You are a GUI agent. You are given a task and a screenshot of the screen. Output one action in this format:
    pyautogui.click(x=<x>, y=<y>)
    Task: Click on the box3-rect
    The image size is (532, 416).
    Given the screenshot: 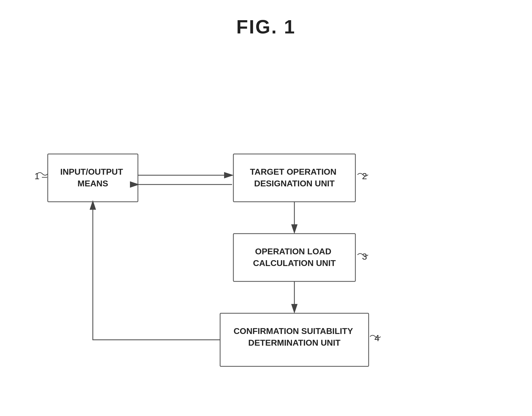 What is the action you would take?
    pyautogui.click(x=294, y=258)
    